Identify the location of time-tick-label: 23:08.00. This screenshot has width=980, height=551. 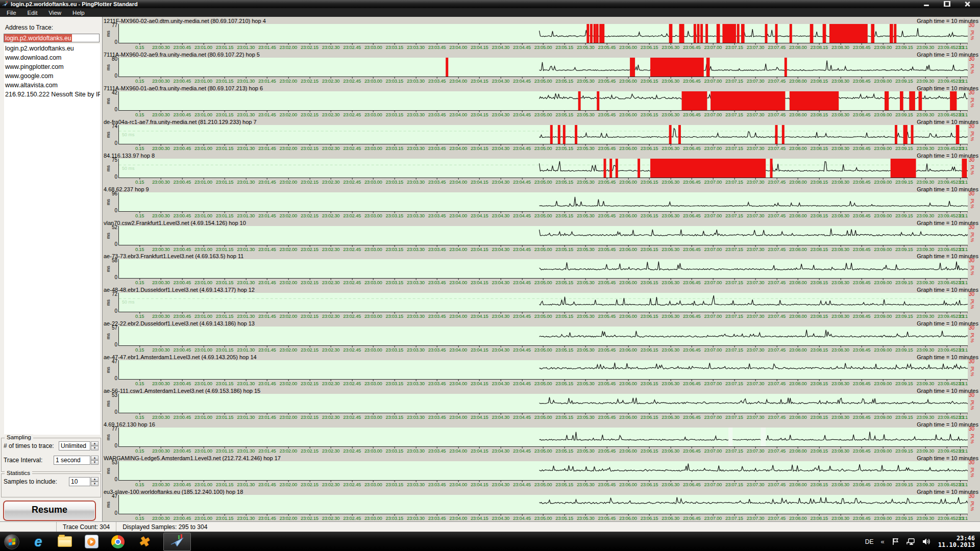
(798, 416).